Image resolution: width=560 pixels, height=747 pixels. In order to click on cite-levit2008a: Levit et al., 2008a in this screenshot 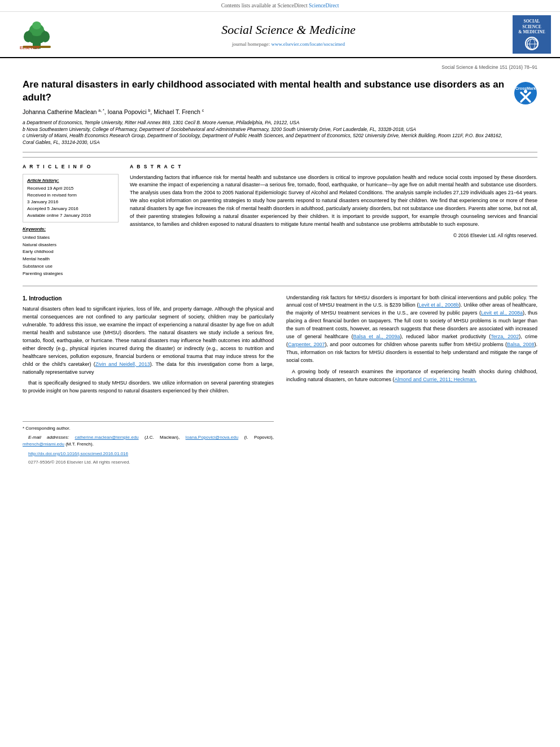, I will do `click(502, 313)`.